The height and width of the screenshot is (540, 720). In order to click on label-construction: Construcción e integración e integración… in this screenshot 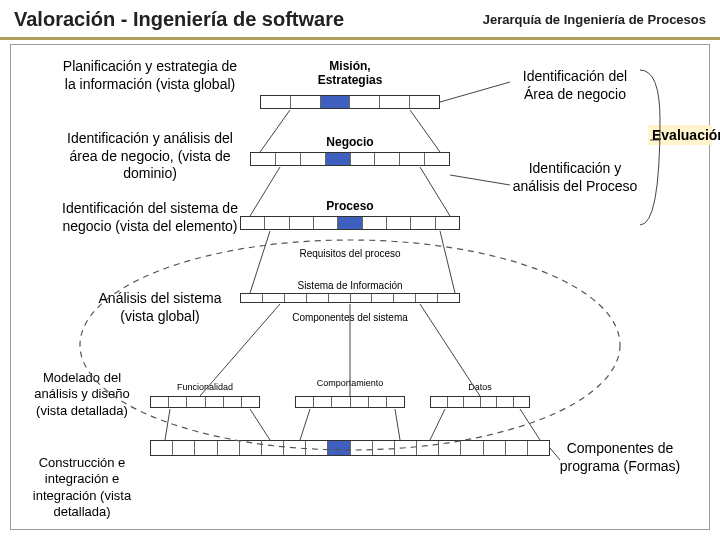, I will do `click(82, 488)`.